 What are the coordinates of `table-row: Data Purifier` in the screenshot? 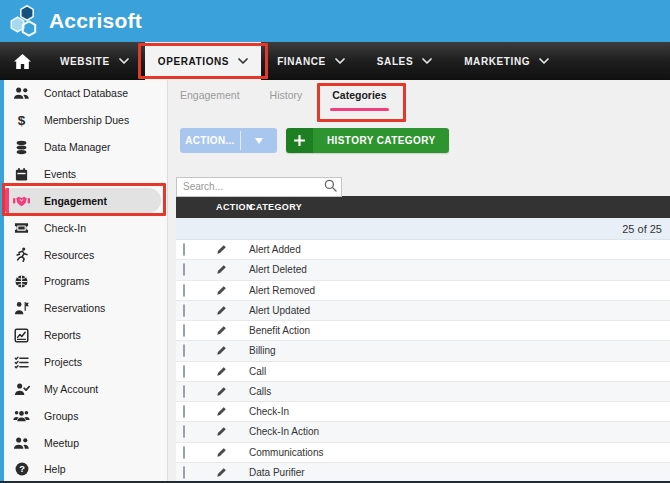 It's located at (423, 473).